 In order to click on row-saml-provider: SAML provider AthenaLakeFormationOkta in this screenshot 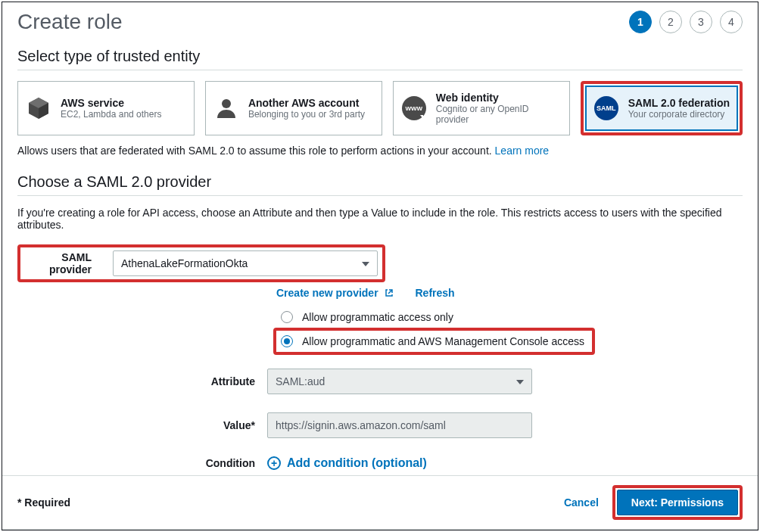, I will do `click(380, 263)`.